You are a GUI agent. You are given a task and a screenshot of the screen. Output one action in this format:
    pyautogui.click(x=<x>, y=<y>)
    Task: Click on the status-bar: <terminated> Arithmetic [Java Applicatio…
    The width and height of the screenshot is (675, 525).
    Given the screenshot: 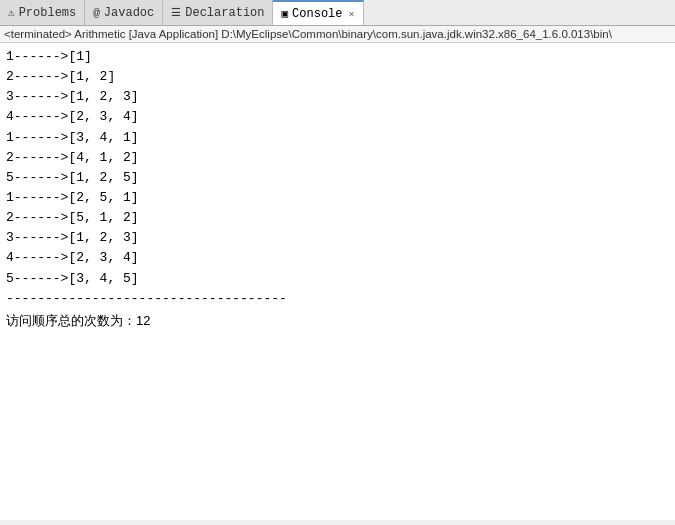 What is the action you would take?
    pyautogui.click(x=338, y=34)
    